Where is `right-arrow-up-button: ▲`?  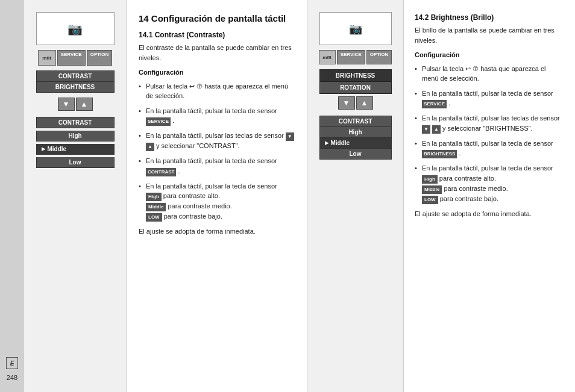
right-arrow-up-button: ▲ is located at coordinates (365, 103).